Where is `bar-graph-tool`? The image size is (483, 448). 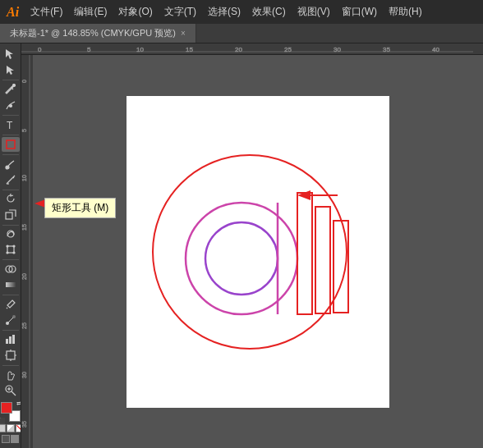 bar-graph-tool is located at coordinates (11, 340).